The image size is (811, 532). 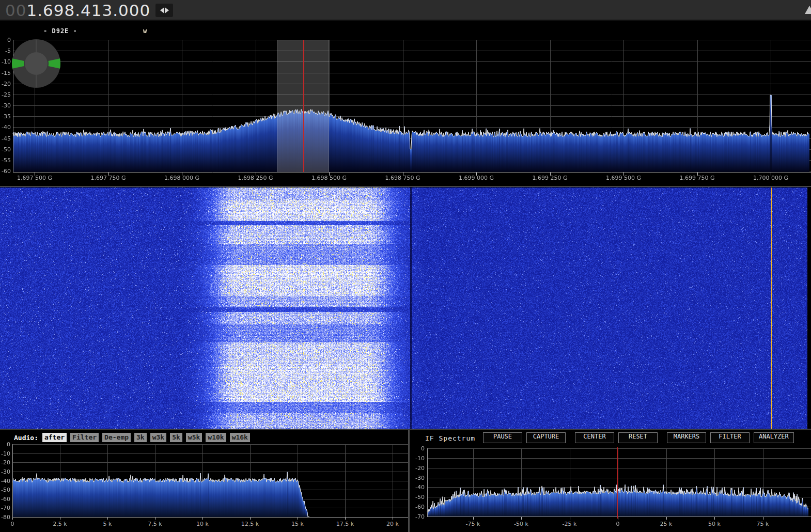 I want to click on if-spectrum-title: IF Spectrum, so click(x=450, y=438).